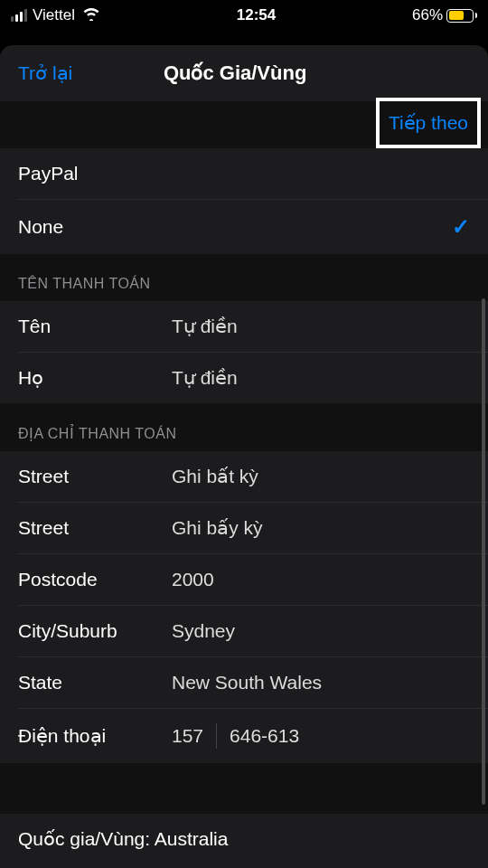 This screenshot has width=488, height=868. I want to click on nav-bar: Trở lại Quốc Gia/Vùng, so click(244, 73).